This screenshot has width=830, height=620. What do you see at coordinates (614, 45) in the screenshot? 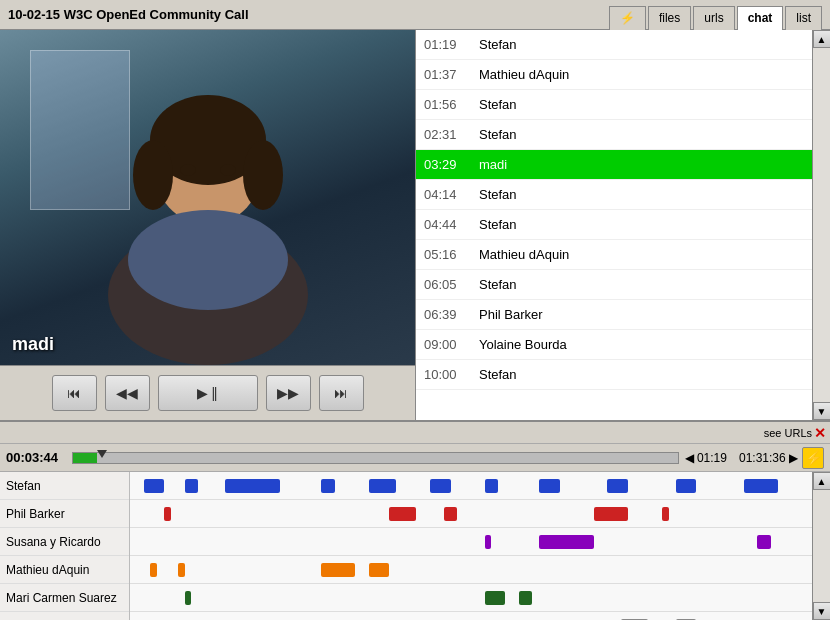
I see `list-item: 01:19Stefan` at bounding box center [614, 45].